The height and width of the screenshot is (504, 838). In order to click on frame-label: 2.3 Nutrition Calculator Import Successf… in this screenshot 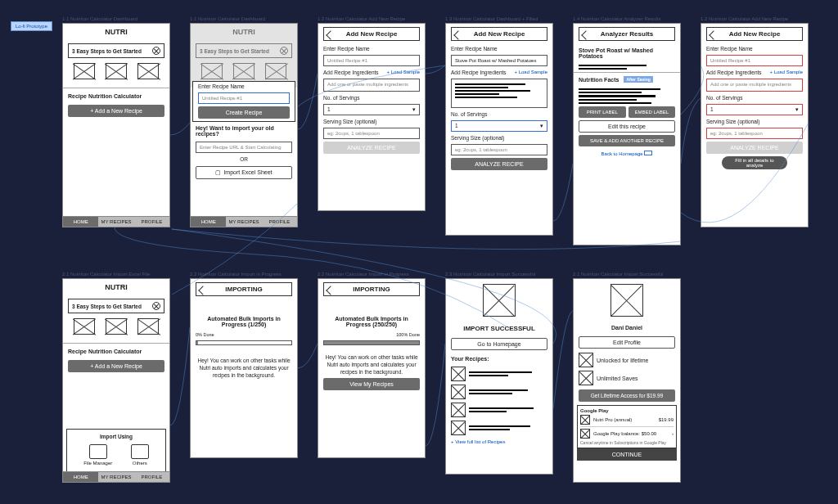, I will do `click(490, 274)`.